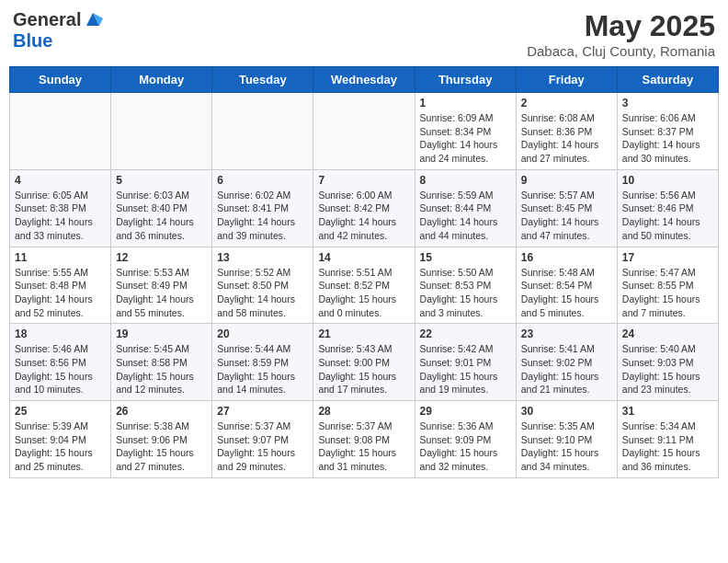 The height and width of the screenshot is (563, 728). What do you see at coordinates (364, 440) in the screenshot?
I see `calendar-cell: 28Sunrise: 5:37 AMSunset: 9:08 PMDayligh…` at bounding box center [364, 440].